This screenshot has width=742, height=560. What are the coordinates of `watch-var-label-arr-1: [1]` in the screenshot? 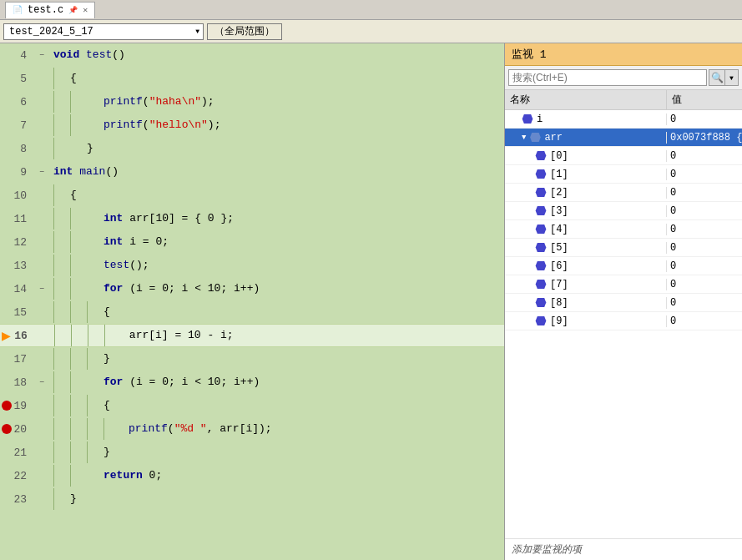 It's located at (559, 174).